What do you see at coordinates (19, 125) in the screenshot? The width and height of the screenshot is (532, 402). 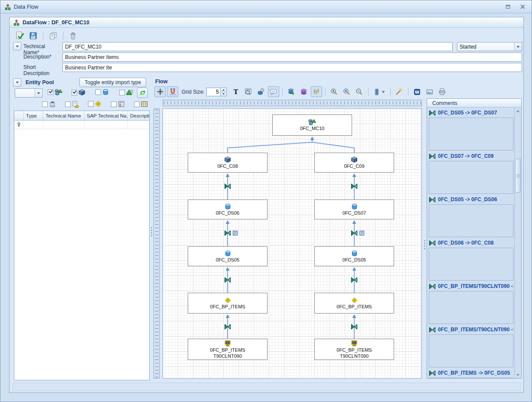 I see `pin-icon` at bounding box center [19, 125].